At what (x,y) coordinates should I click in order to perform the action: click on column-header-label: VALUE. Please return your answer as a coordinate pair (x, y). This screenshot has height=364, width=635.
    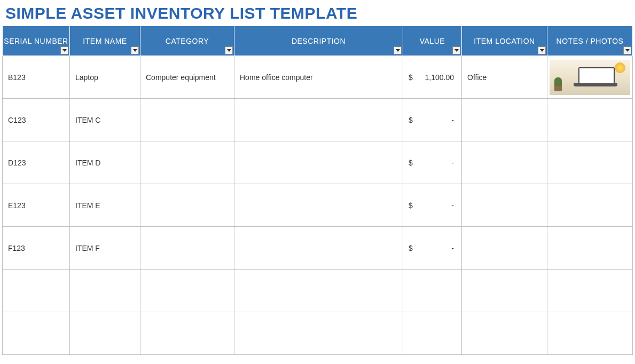
    Looking at the image, I should click on (433, 41).